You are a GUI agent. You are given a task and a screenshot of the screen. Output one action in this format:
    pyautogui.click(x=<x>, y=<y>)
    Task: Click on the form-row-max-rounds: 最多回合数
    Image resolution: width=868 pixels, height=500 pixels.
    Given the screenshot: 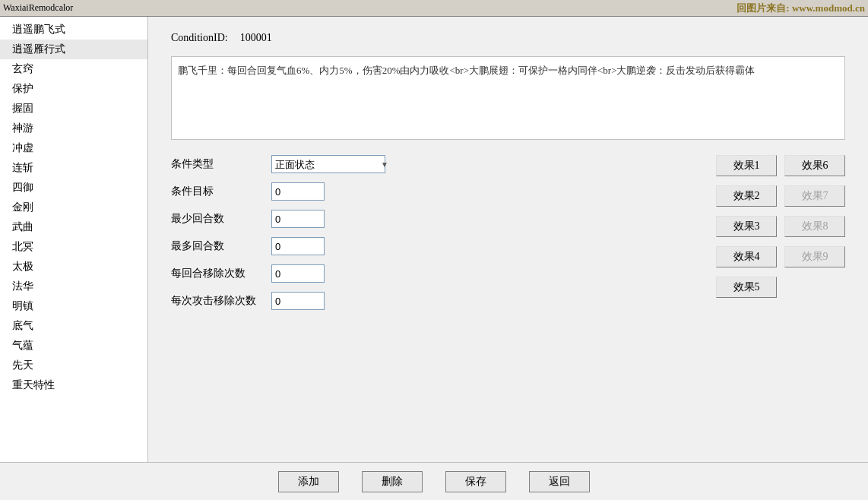 What is the action you would take?
    pyautogui.click(x=421, y=246)
    